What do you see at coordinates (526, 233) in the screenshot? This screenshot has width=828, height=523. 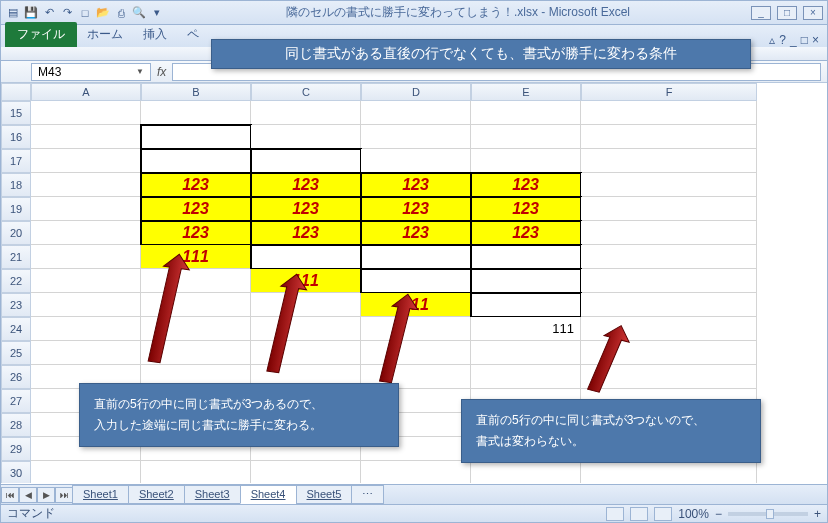 I see `cell-E20: 123` at bounding box center [526, 233].